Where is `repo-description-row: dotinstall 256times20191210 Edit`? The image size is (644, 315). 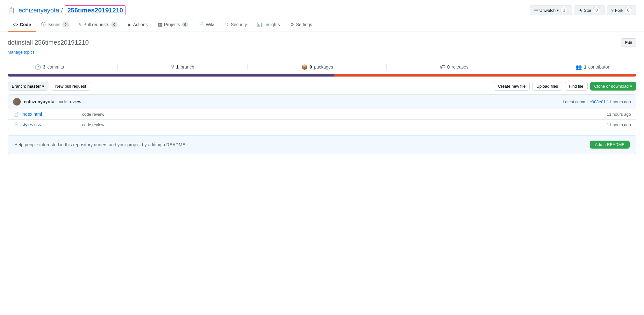 repo-description-row: dotinstall 256times20191210 Edit is located at coordinates (322, 43).